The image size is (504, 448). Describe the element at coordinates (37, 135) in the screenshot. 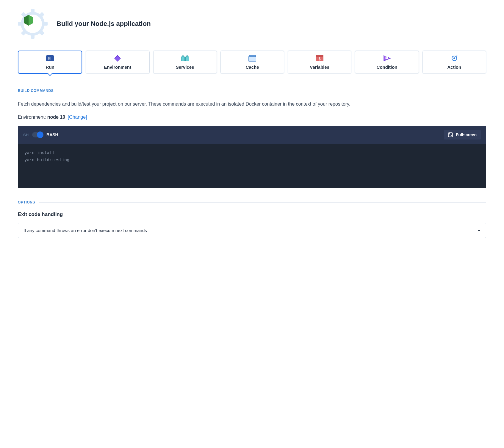

I see `shell-toggle` at that location.